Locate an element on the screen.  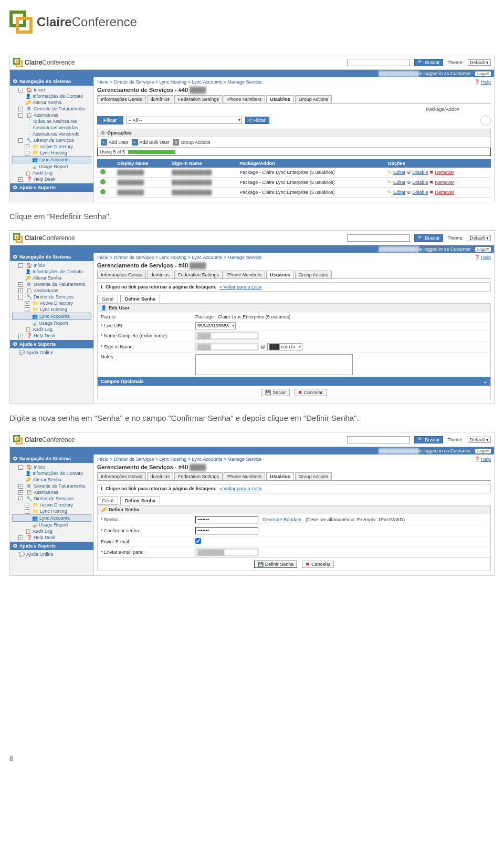
define-senha-button: 💾Definir Senha is located at coordinates (276, 564).